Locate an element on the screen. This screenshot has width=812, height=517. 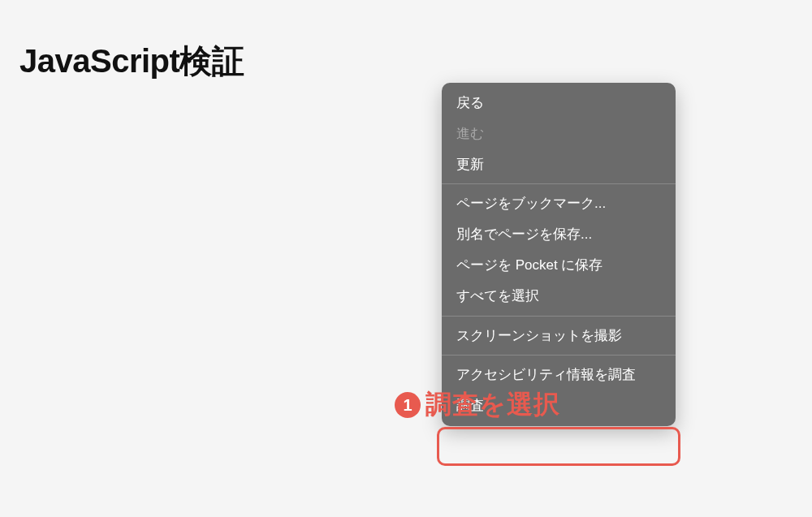
menu-item-save-as: 別名でページを保存... is located at coordinates (559, 235).